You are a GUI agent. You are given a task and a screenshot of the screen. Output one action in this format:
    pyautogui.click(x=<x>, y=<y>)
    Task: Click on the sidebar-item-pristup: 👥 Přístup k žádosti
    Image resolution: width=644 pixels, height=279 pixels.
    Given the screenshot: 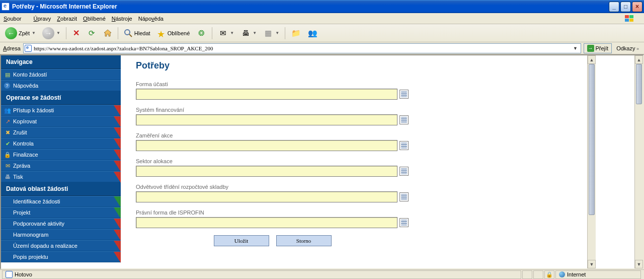 What is the action you would take?
    pyautogui.click(x=61, y=110)
    